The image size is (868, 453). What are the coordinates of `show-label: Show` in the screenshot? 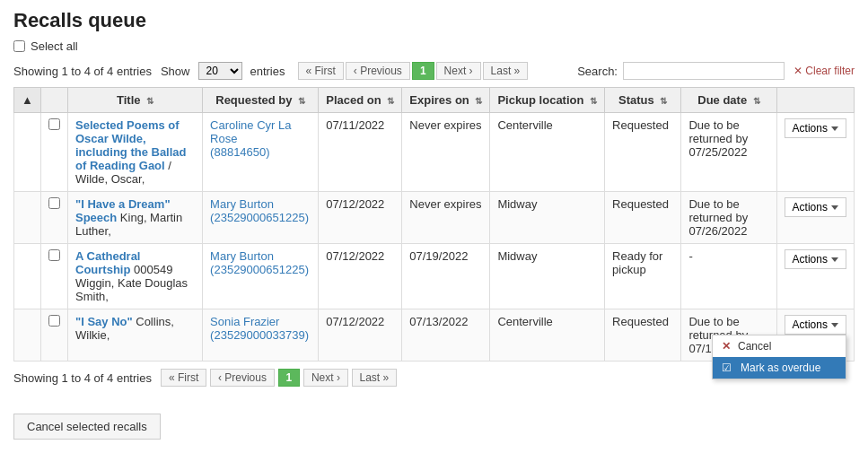 It's located at (176, 72).